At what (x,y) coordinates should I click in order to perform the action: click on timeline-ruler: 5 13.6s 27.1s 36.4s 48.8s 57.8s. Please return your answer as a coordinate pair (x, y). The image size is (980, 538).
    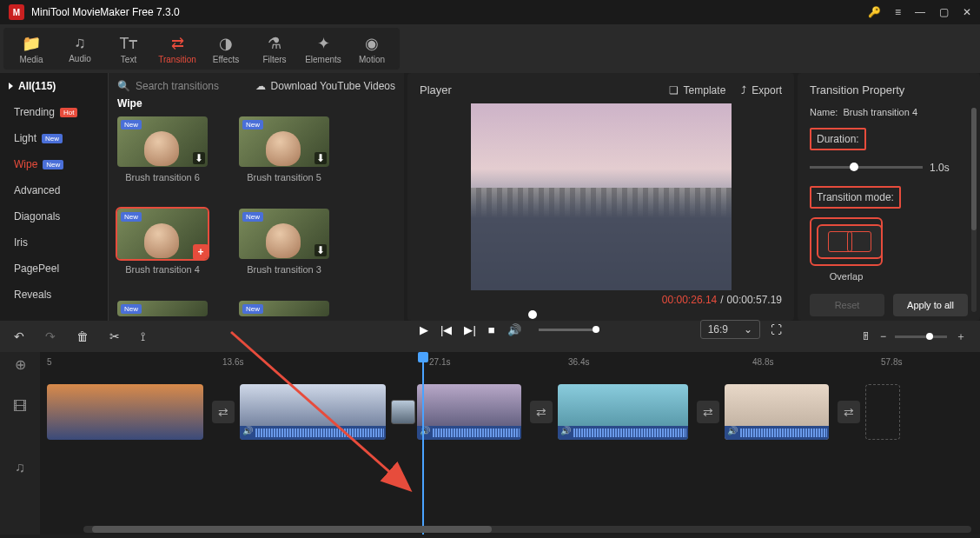
    Looking at the image, I should click on (510, 364).